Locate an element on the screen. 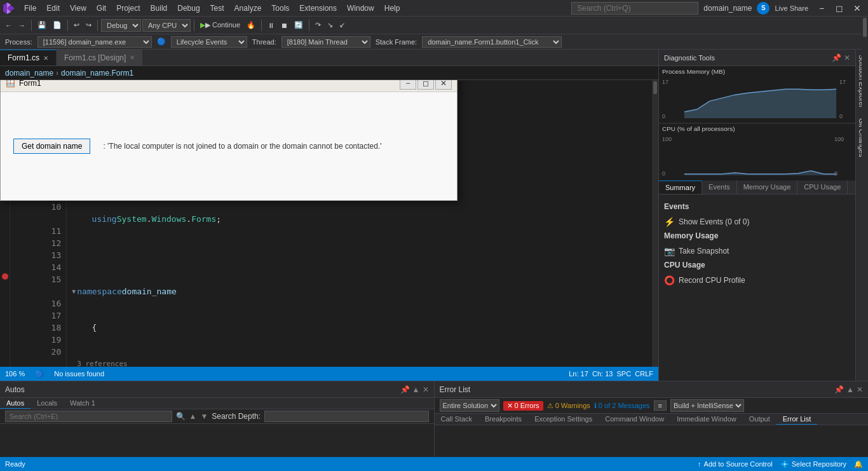 This screenshot has width=868, height=471. diag-tab-cpu: CPU Usage is located at coordinates (822, 187).